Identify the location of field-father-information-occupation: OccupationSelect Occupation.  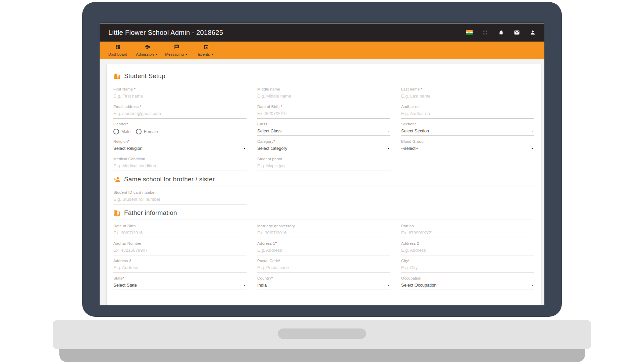
(468, 283).